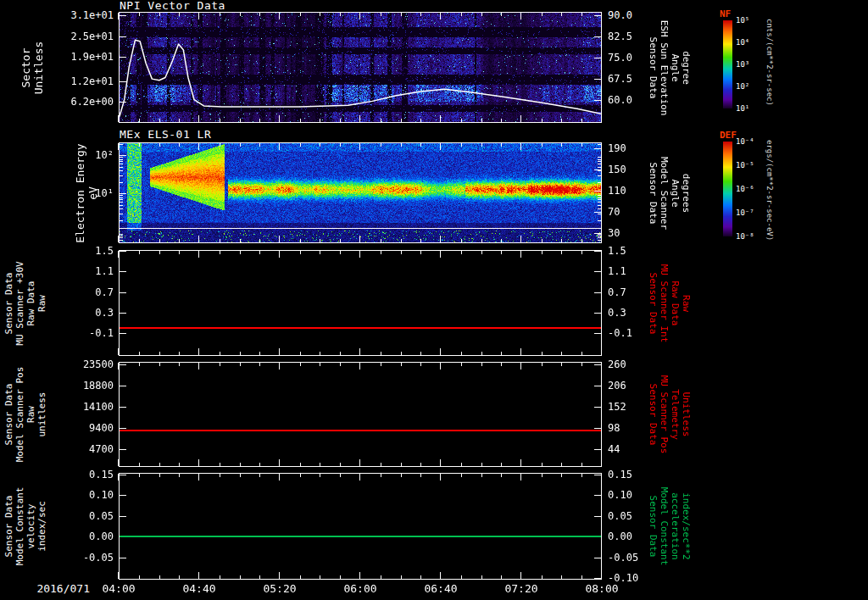 This screenshot has height=600, width=868. Describe the element at coordinates (726, 14) in the screenshot. I see `colorbar-nf-name: NF` at that location.